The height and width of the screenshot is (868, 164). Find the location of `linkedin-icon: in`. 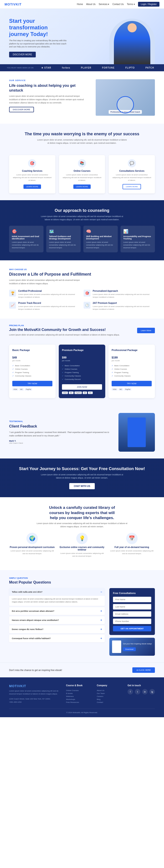

linkedin-icon: in is located at coordinates (145, 692).